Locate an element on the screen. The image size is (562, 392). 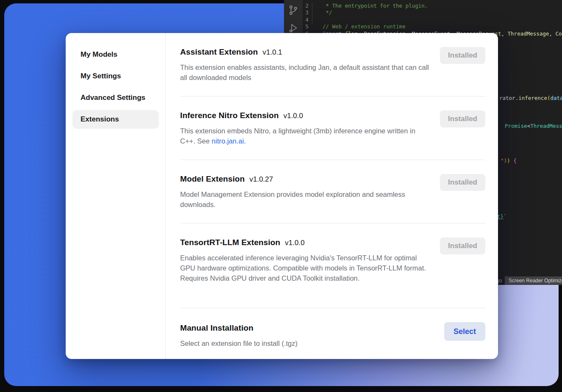
code-fragment: Promise<ThreadMessage> is located at coordinates (533, 126).